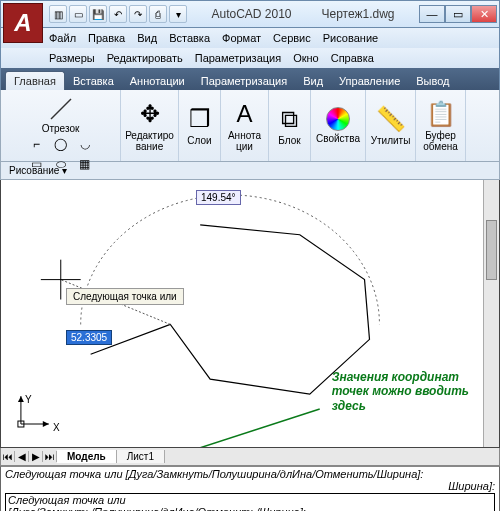  I want to click on tab-annot: Аннотации, so click(158, 81).